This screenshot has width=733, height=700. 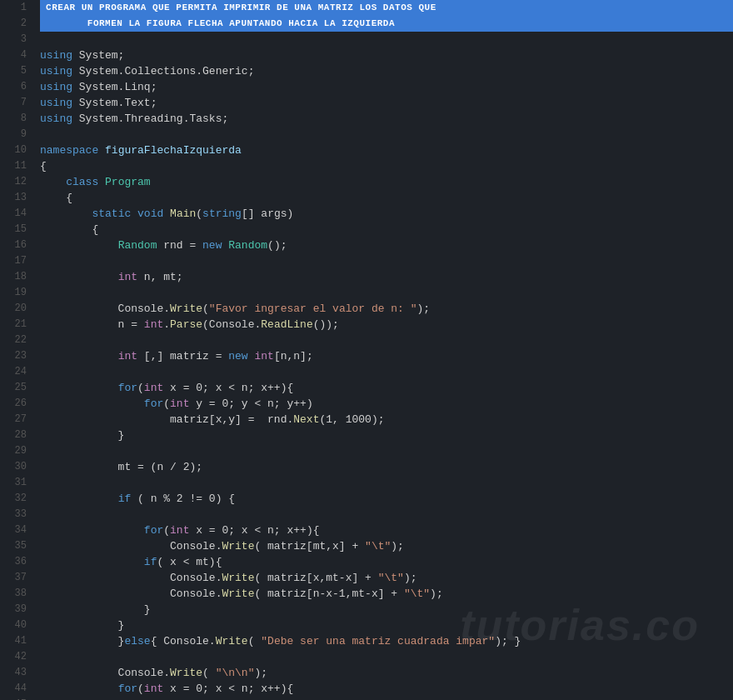 I want to click on code-line-37: Console.Write( matriz[x,mt-x] + "\t");, so click(x=386, y=578).